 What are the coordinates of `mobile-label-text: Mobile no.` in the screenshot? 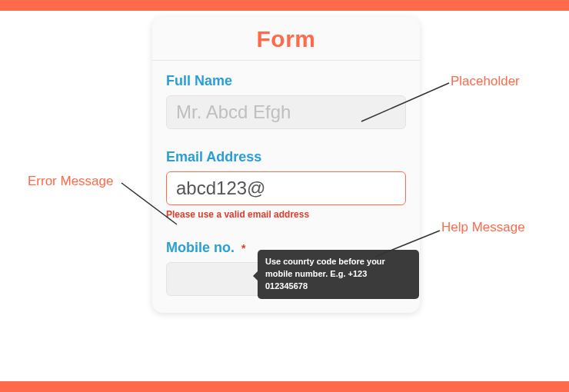 It's located at (200, 247).